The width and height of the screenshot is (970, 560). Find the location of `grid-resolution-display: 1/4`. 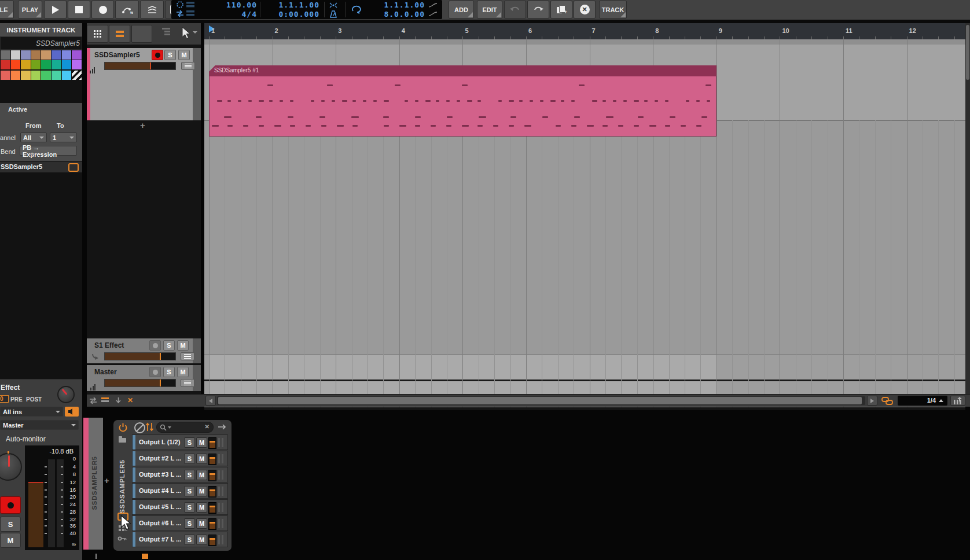

grid-resolution-display: 1/4 is located at coordinates (923, 400).